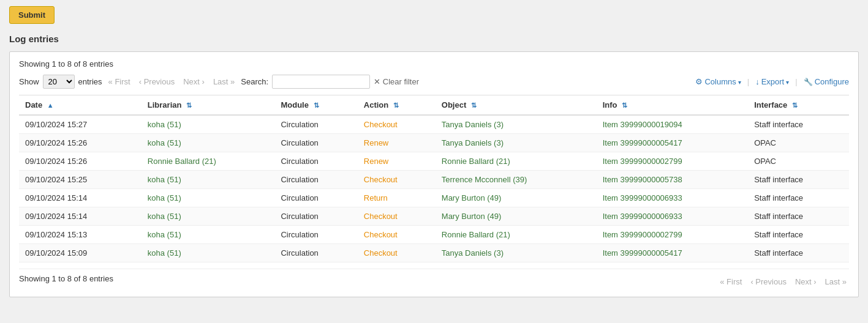  What do you see at coordinates (516, 105) in the screenshot?
I see `col-object: Object ⇅` at bounding box center [516, 105].